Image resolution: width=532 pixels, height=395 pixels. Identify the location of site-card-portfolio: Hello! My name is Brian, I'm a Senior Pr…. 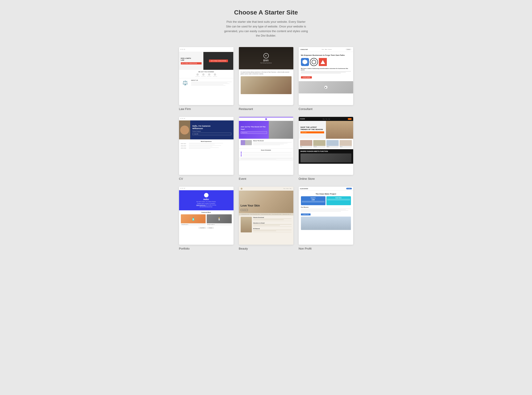
(206, 219).